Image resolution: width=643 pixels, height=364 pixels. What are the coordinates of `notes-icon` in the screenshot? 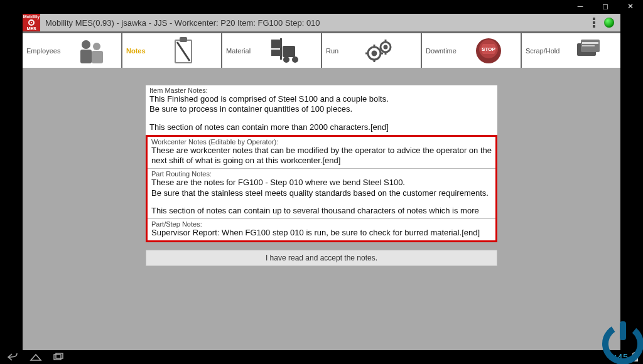 It's located at (183, 51).